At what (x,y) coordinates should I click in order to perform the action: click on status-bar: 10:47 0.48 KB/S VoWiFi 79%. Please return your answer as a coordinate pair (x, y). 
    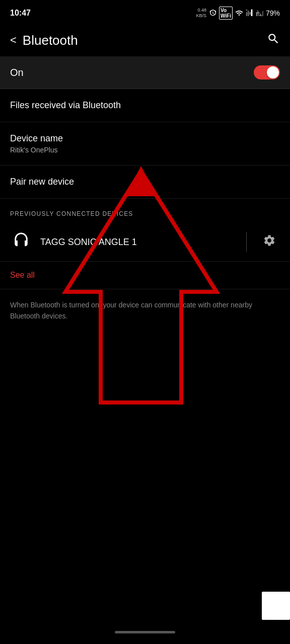
    Looking at the image, I should click on (145, 12).